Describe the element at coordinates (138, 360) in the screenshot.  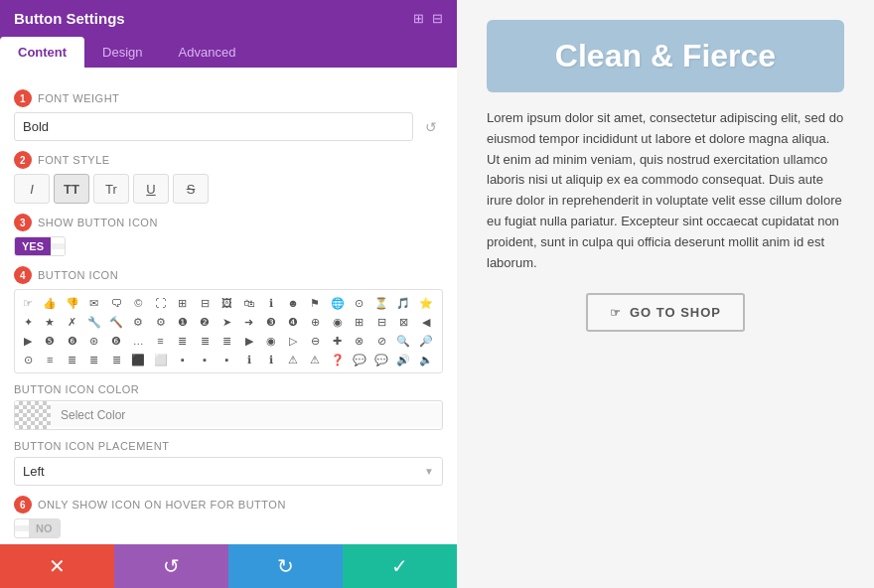
I see `icon-cell-62: ⬛` at that location.